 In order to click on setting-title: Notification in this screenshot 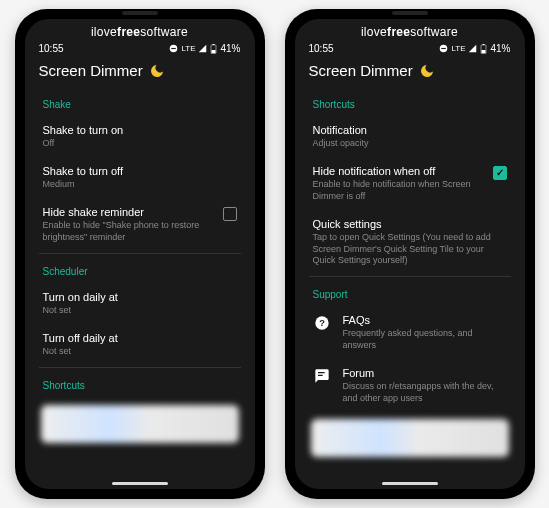, I will do `click(410, 130)`.